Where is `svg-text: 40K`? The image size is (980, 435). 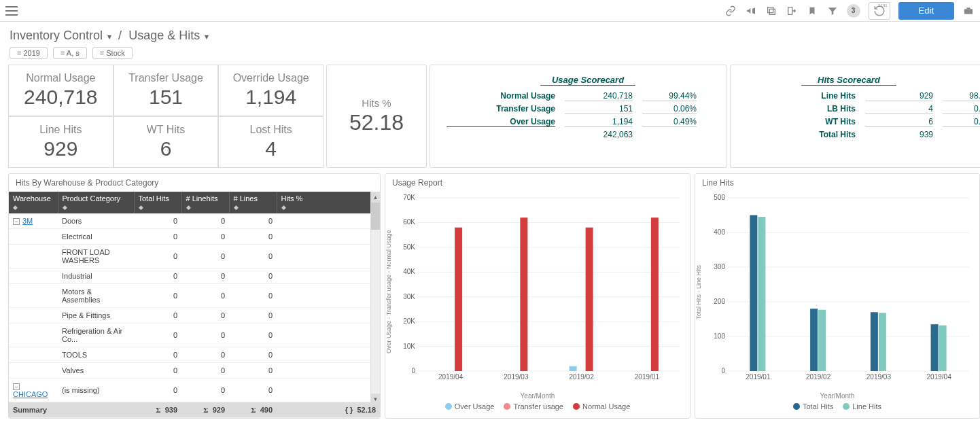 svg-text: 40K is located at coordinates (409, 272).